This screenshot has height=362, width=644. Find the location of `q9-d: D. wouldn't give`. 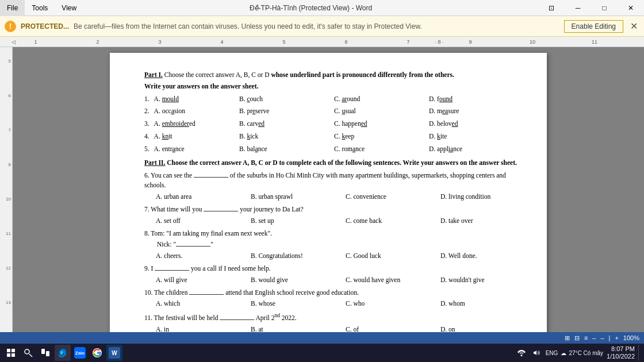

q9-d: D. wouldn't give is located at coordinates (488, 280).